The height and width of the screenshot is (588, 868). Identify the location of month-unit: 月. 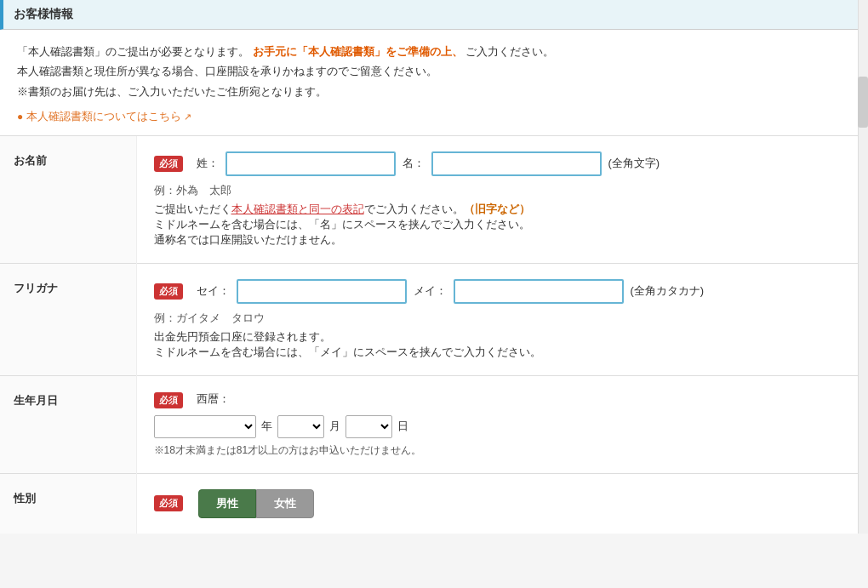
(335, 426).